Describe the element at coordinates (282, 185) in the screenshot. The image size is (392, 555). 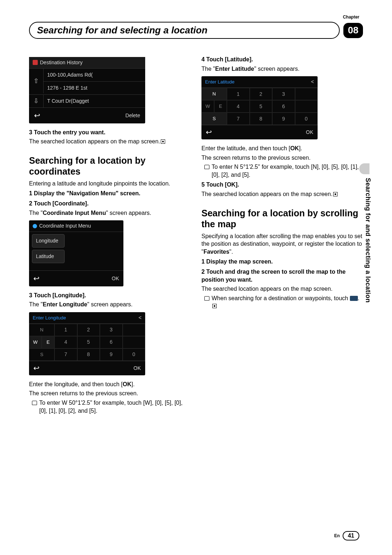
I see `step-5: 5 Touch [OK].` at that location.